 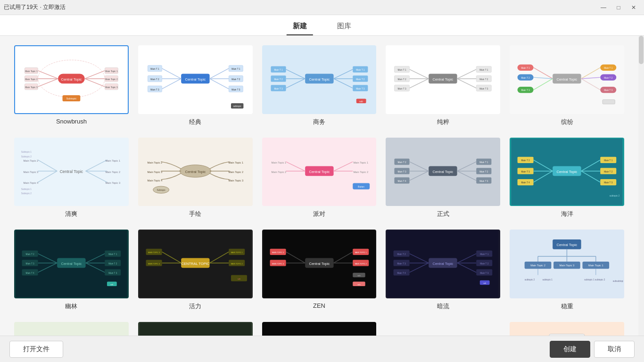 What do you see at coordinates (320, 172) in the screenshot?
I see `template-thumb-party: Central Topic Main Topic 1 Main Topic 2 …` at bounding box center [320, 172].